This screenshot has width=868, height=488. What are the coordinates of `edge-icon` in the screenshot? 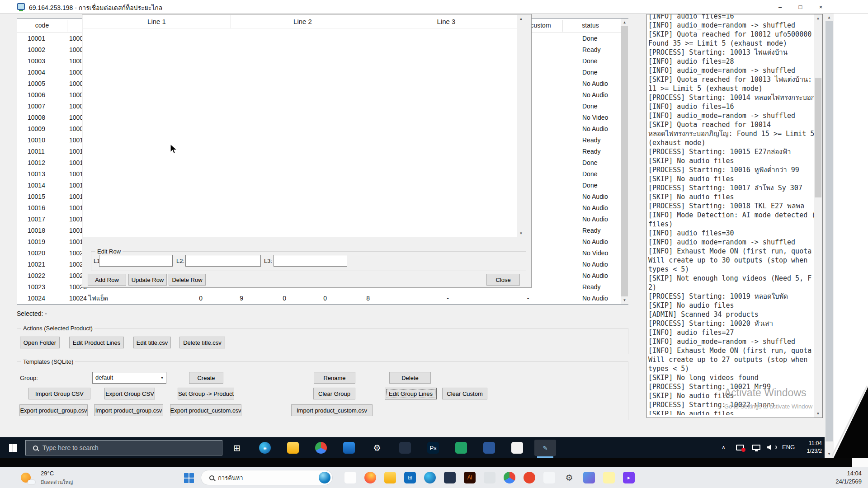 It's located at (430, 478).